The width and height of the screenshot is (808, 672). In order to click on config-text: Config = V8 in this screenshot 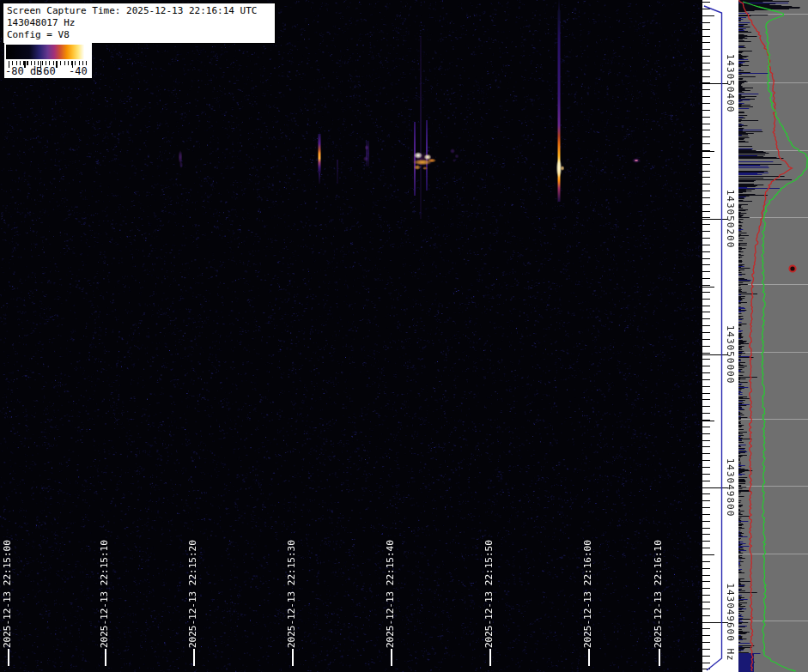, I will do `click(139, 35)`.